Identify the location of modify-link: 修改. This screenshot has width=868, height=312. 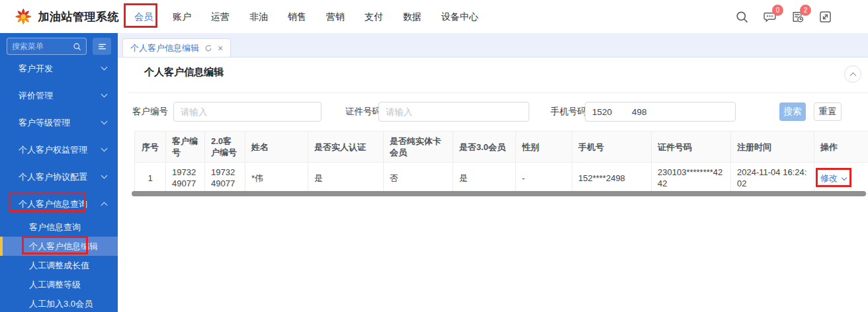
(829, 178).